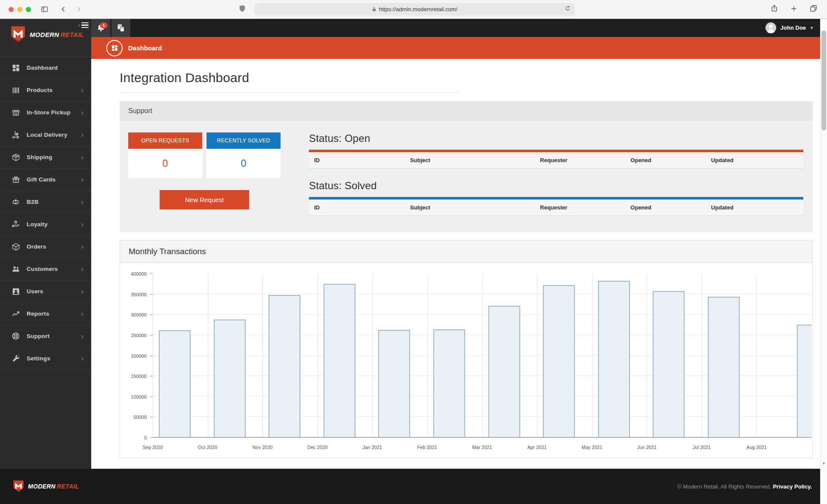 The image size is (827, 504). Describe the element at coordinates (175, 384) in the screenshot. I see `bar-sep-2020` at that location.